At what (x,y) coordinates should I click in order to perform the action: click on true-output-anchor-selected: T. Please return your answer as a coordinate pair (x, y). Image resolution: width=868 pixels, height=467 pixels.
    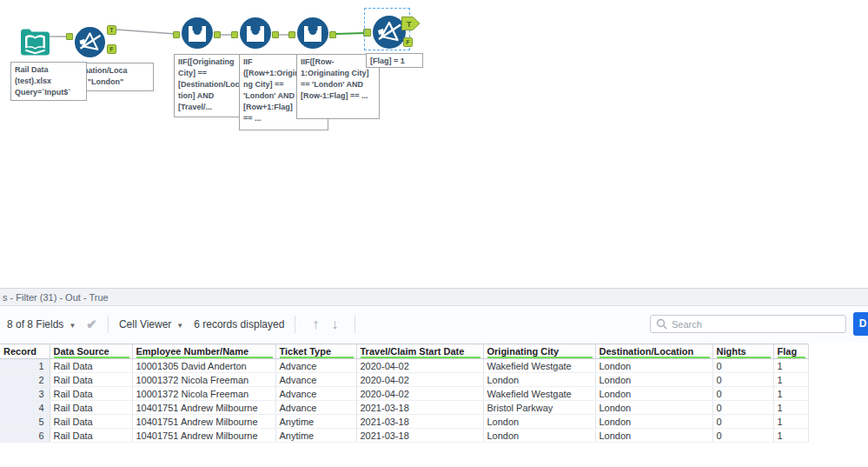
    Looking at the image, I should click on (411, 23).